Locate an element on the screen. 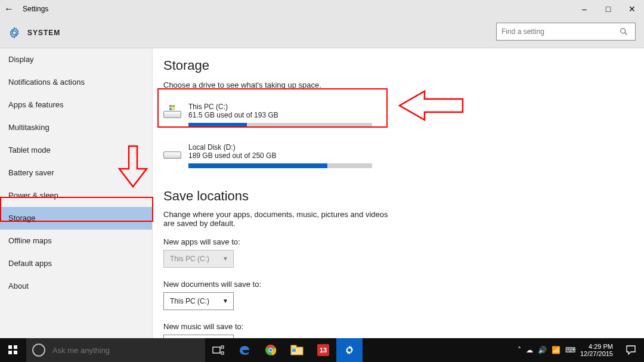 The height and width of the screenshot is (362, 644). breadcrumb: SYSTEM is located at coordinates (44, 33).